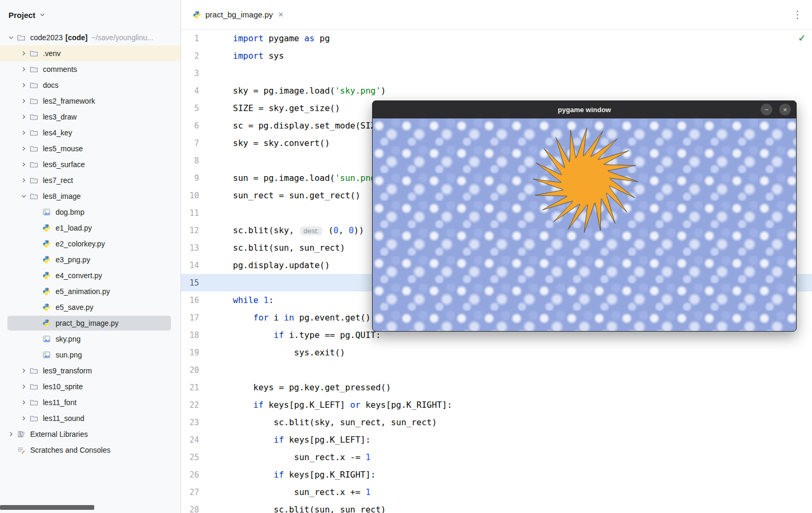 Image resolution: width=812 pixels, height=513 pixels. What do you see at coordinates (190, 457) in the screenshot?
I see `line-number: 25` at bounding box center [190, 457].